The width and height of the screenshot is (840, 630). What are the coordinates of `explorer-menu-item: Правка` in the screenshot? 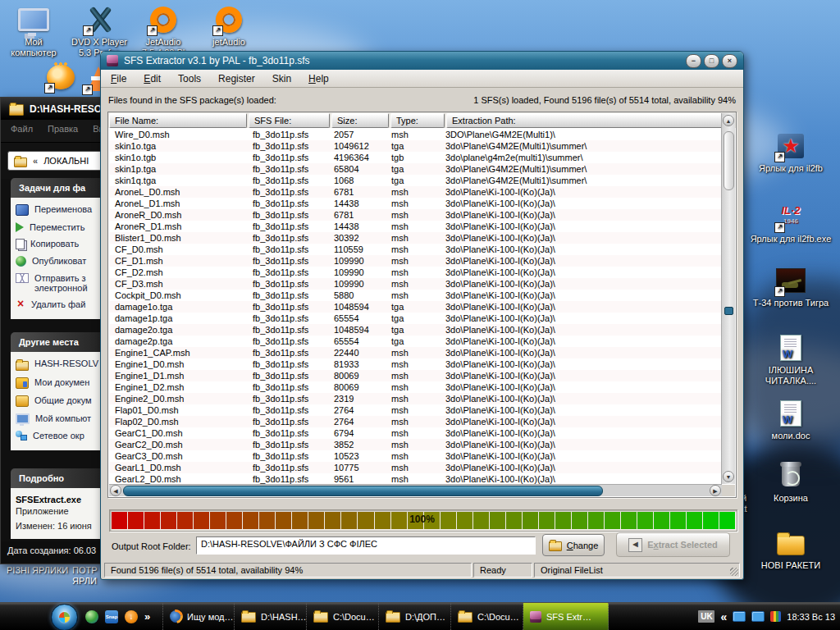 It's located at (62, 133).